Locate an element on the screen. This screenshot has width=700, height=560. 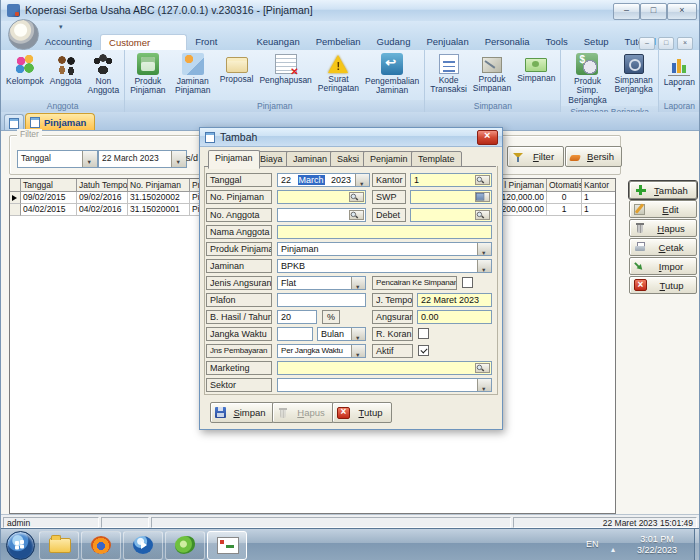
ribbon-button-surat-peringatan: Surat Peringatan is located at coordinates (338, 74).